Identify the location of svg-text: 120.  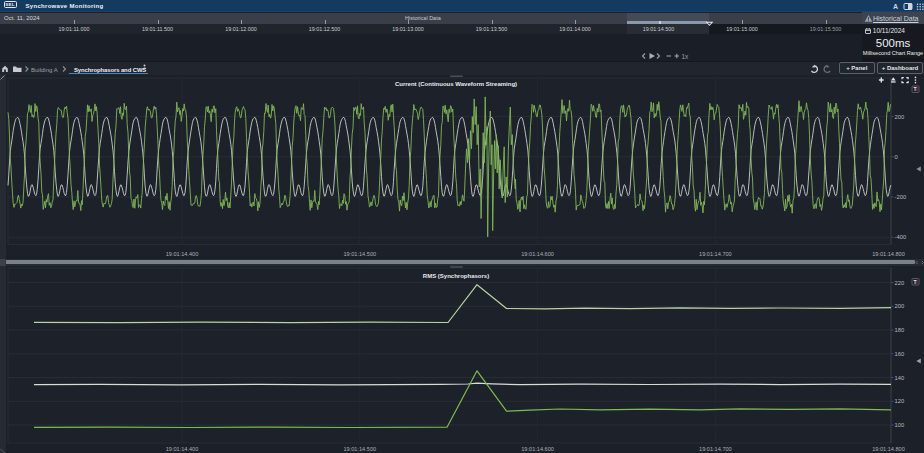
(900, 401).